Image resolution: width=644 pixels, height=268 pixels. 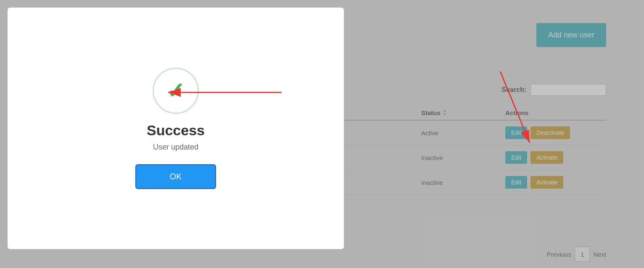 What do you see at coordinates (176, 147) in the screenshot?
I see `modal-message: User updated` at bounding box center [176, 147].